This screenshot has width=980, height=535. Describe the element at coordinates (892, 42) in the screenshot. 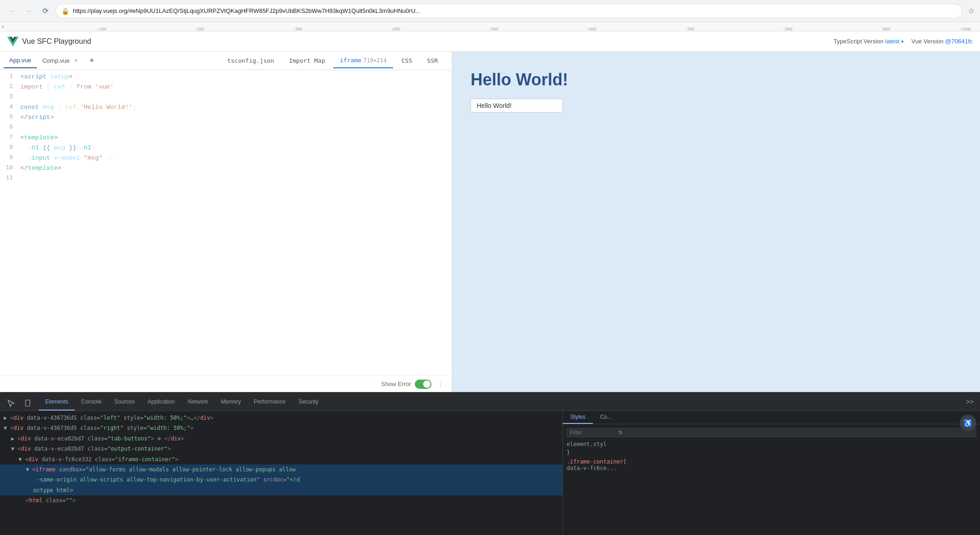

I see `ts-version-value: latest` at that location.